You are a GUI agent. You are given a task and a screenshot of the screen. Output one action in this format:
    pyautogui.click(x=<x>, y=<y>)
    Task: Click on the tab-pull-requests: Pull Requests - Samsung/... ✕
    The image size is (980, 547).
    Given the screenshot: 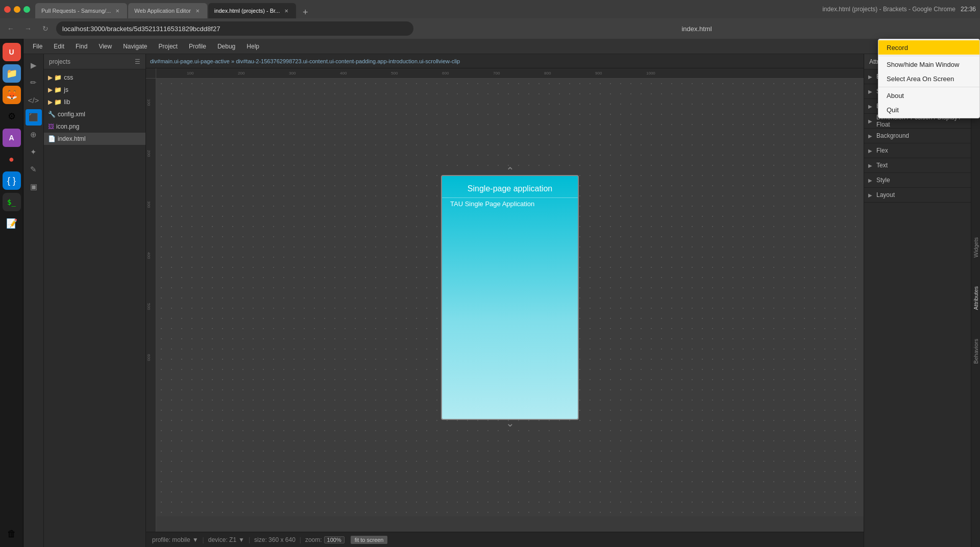 What is the action you would take?
    pyautogui.click(x=81, y=11)
    